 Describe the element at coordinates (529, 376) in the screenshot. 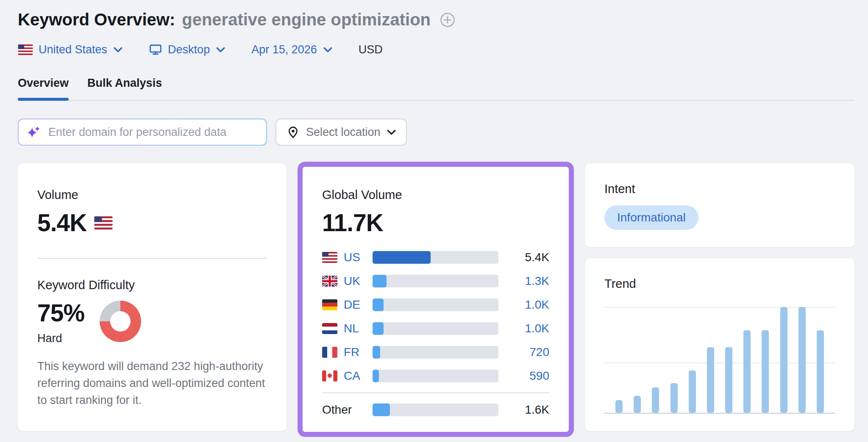

I see `country-volume-value: 590` at that location.